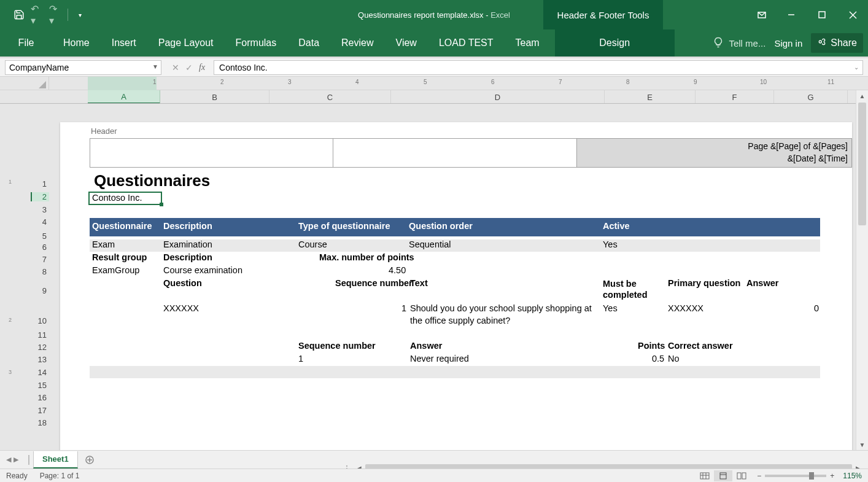 This screenshot has height=482, width=868. Describe the element at coordinates (186, 43) in the screenshot. I see `tab-page-layout: Page Layout` at that location.